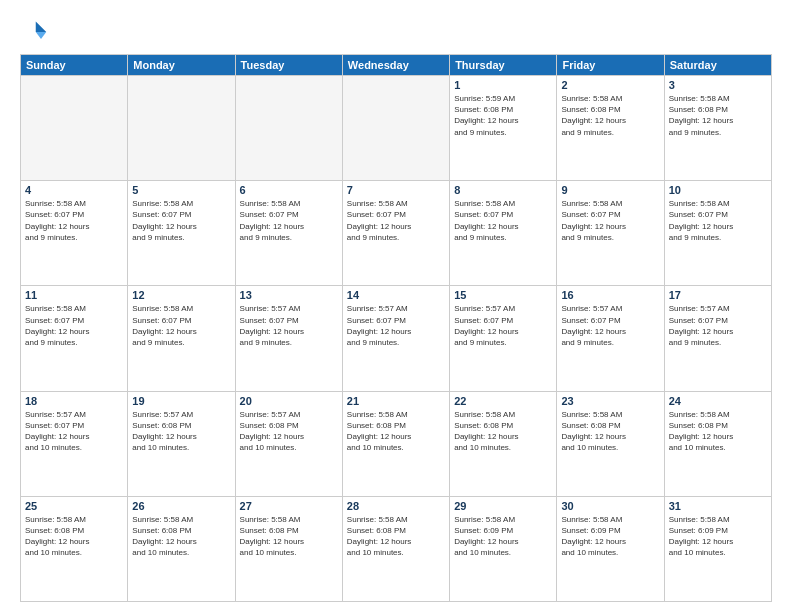 The image size is (792, 612). Describe the element at coordinates (396, 548) in the screenshot. I see `day-cell-28: 28Sunrise: 5:58 AM Sunset: 6:08 PM Dayli…` at that location.